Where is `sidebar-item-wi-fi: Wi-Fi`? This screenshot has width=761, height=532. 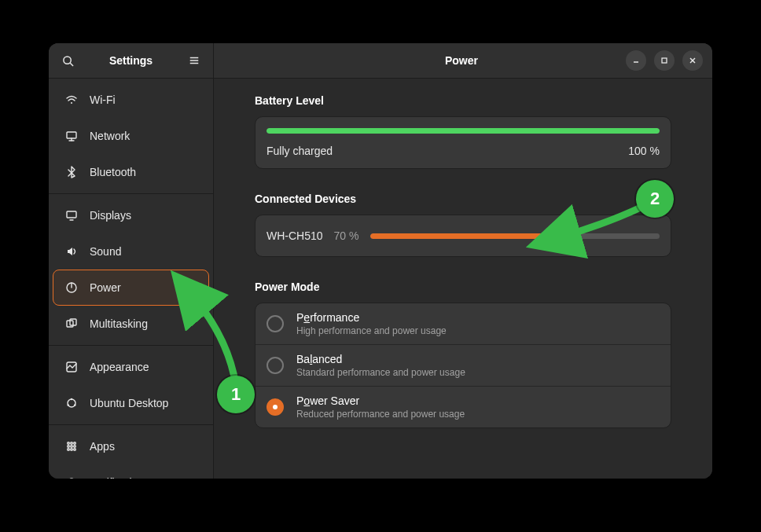 sidebar-item-wi-fi: Wi-Fi is located at coordinates (131, 100).